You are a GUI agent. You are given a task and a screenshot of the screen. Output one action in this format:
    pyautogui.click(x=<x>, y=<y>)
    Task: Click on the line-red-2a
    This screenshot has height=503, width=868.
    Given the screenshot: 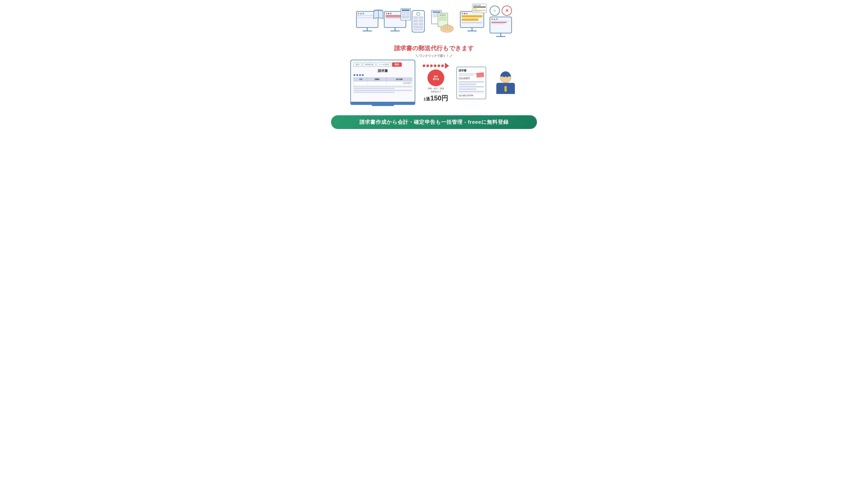 What is the action you would take?
    pyautogui.click(x=393, y=15)
    